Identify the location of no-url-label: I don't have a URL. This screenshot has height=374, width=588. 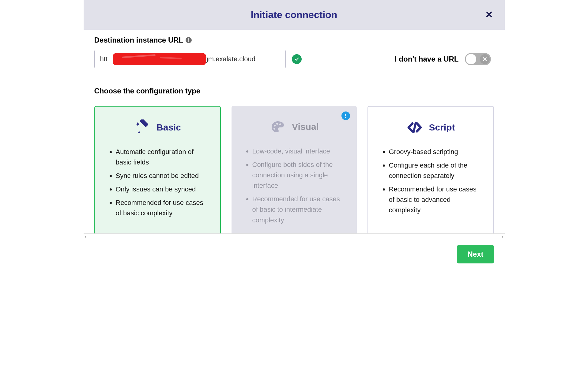
(427, 59).